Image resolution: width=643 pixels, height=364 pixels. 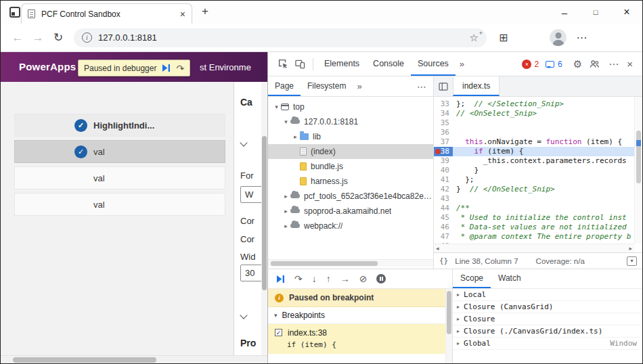 I want to click on step-button: →, so click(x=345, y=279).